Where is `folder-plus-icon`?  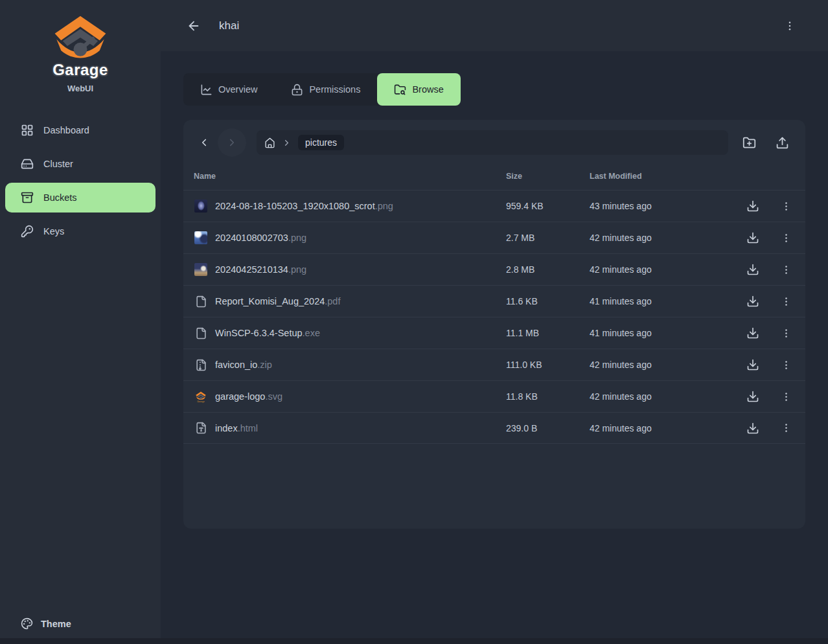
folder-plus-icon is located at coordinates (749, 143).